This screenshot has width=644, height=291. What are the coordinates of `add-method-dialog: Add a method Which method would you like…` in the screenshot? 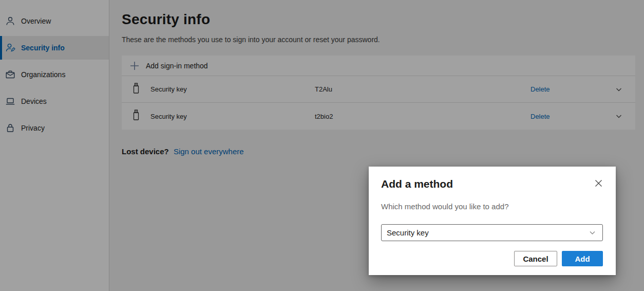 It's located at (492, 221).